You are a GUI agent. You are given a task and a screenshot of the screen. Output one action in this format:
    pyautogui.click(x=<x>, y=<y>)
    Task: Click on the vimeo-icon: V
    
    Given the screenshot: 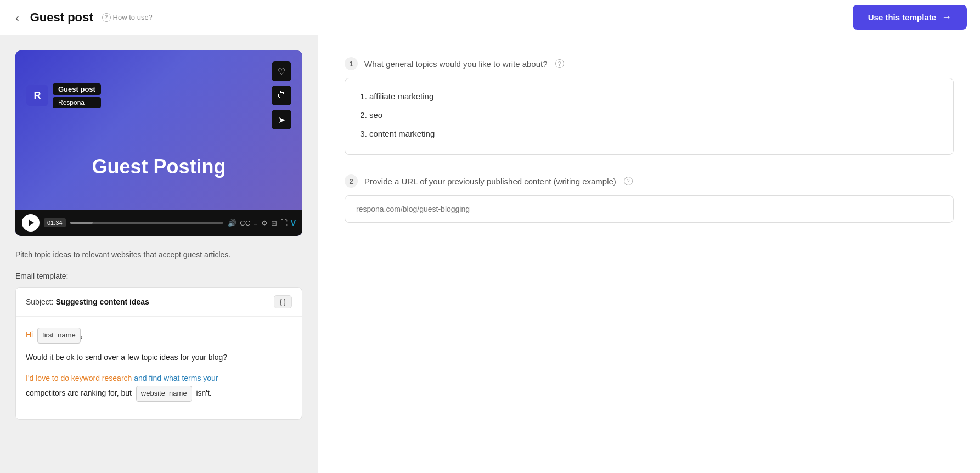 What is the action you would take?
    pyautogui.click(x=293, y=223)
    